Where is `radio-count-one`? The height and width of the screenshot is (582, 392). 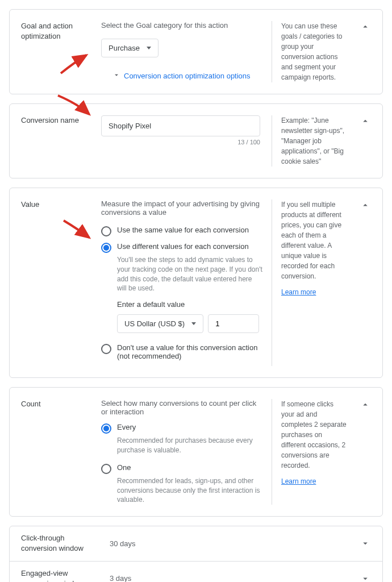
radio-count-one is located at coordinates (106, 469).